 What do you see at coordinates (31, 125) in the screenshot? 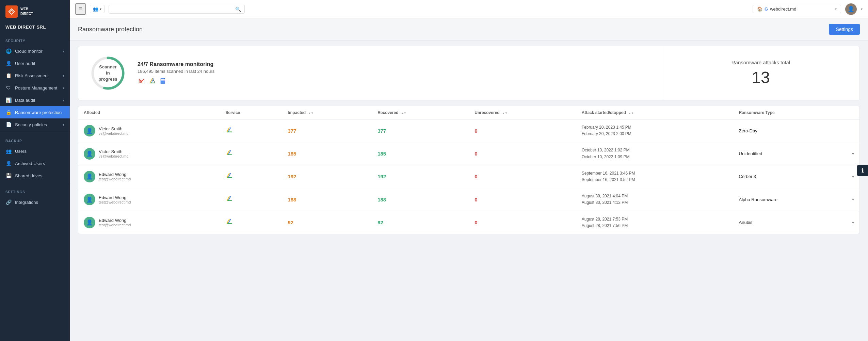
I see `sidebar-label-security-policies: Security policies` at bounding box center [31, 125].